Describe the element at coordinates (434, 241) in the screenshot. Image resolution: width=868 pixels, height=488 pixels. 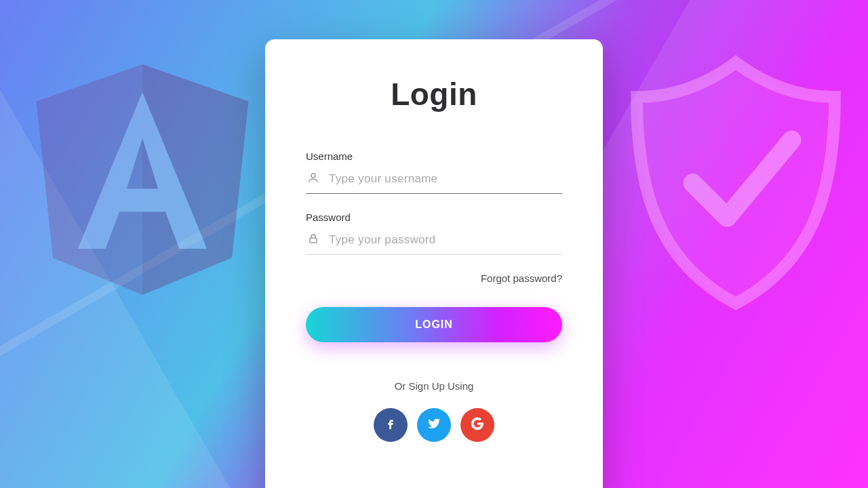
I see `password-input-wrap` at that location.